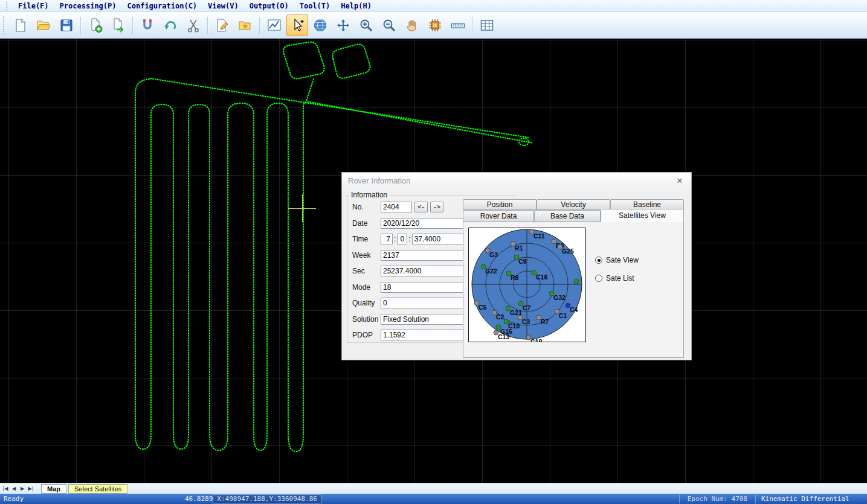 The height and width of the screenshot is (504, 867). What do you see at coordinates (615, 278) in the screenshot?
I see `radio-sate-list: Sate List` at bounding box center [615, 278].